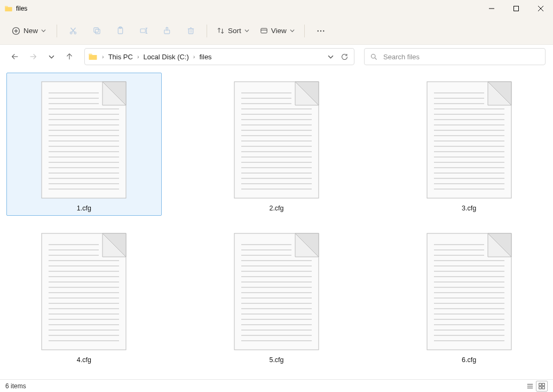 The height and width of the screenshot is (392, 553). I want to click on large-icons-view-button, so click(542, 386).